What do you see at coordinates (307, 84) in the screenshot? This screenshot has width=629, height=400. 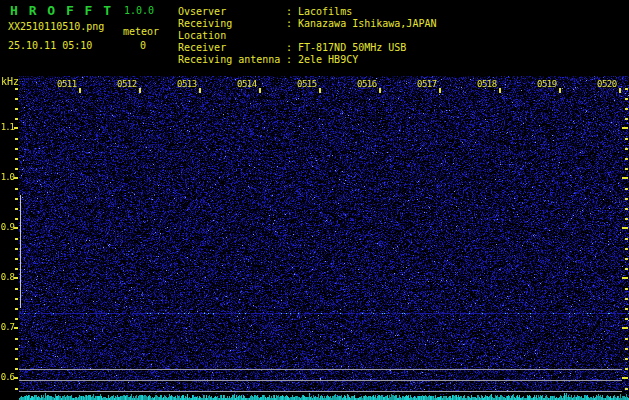 I see `x-tick-label: 0515` at bounding box center [307, 84].